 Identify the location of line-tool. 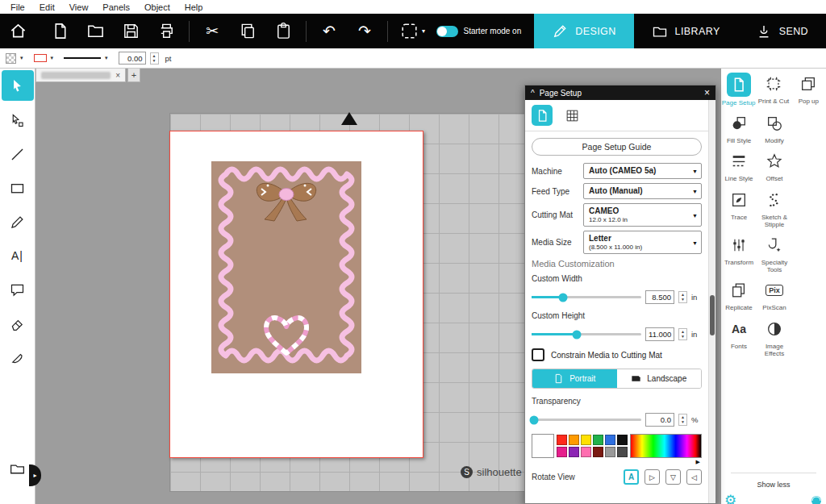
(18, 154).